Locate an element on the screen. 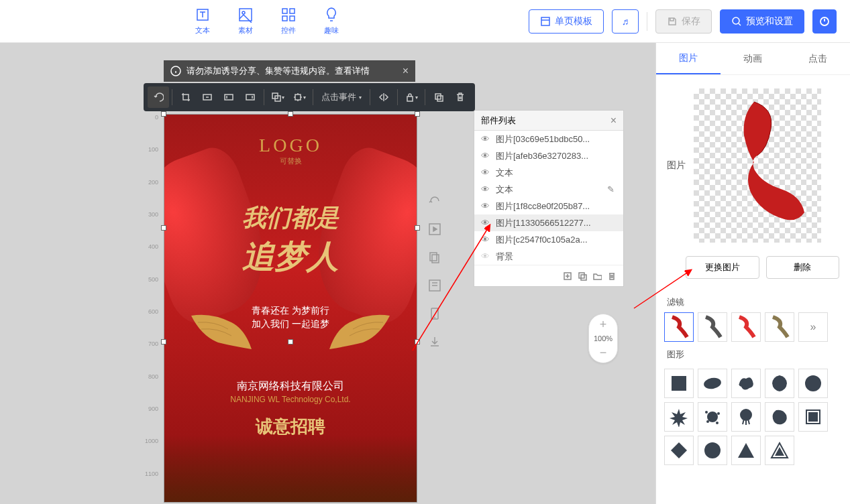  tool-material: 素材 is located at coordinates (246, 21).